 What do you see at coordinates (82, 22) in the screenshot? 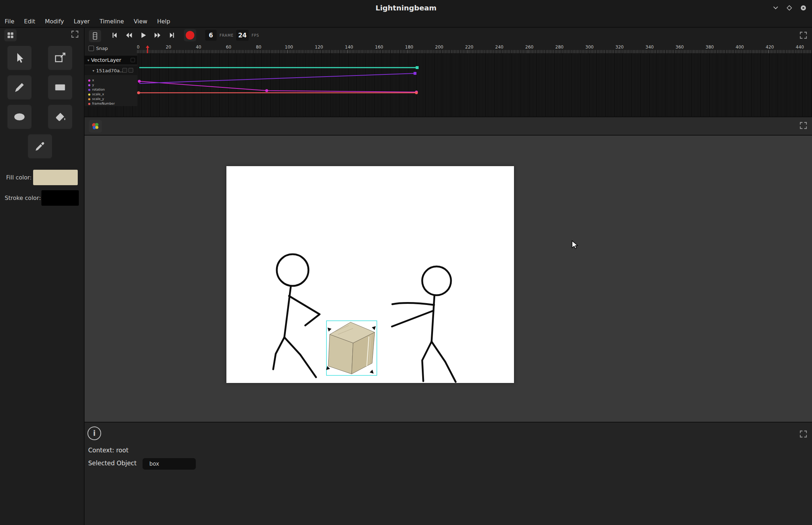
I see `menu-layer: Layer` at bounding box center [82, 22].